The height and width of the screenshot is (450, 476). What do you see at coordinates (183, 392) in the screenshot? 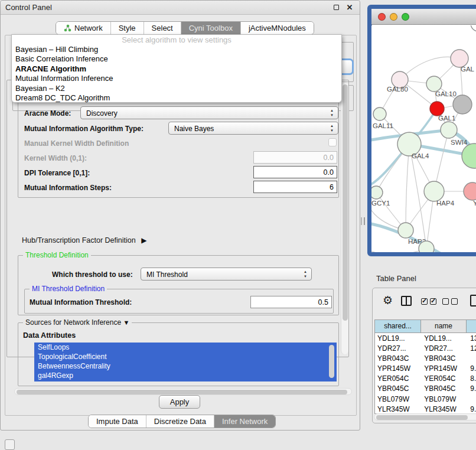
I see `settings-horizontal-scrollbar` at bounding box center [183, 392].